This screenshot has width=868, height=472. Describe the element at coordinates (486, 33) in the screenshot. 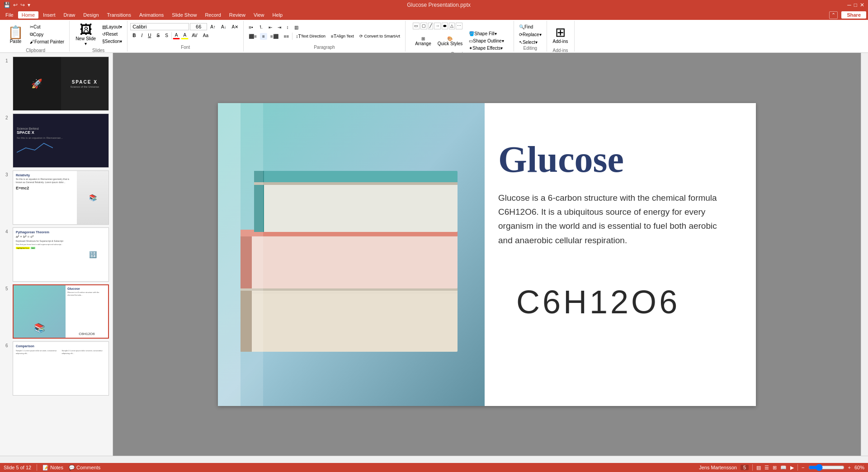

I see `shape-fill-button: 🪣 Shape Fill ▾` at that location.